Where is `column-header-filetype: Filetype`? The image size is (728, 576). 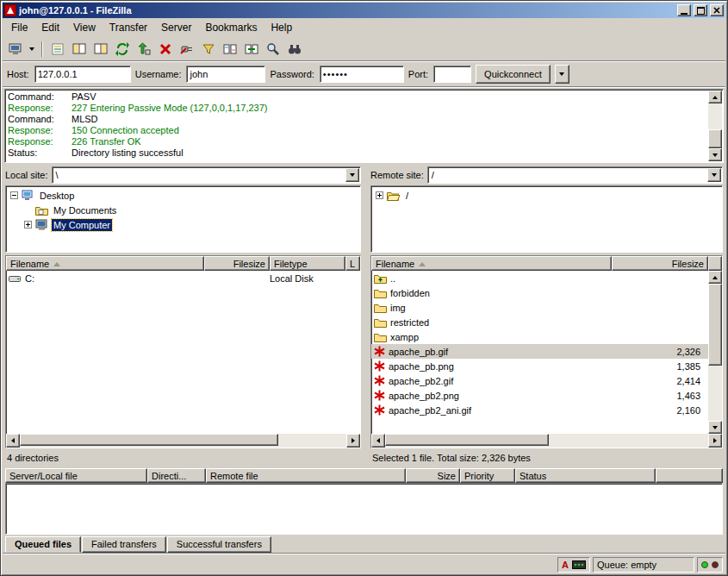 column-header-filetype: Filetype is located at coordinates (308, 264).